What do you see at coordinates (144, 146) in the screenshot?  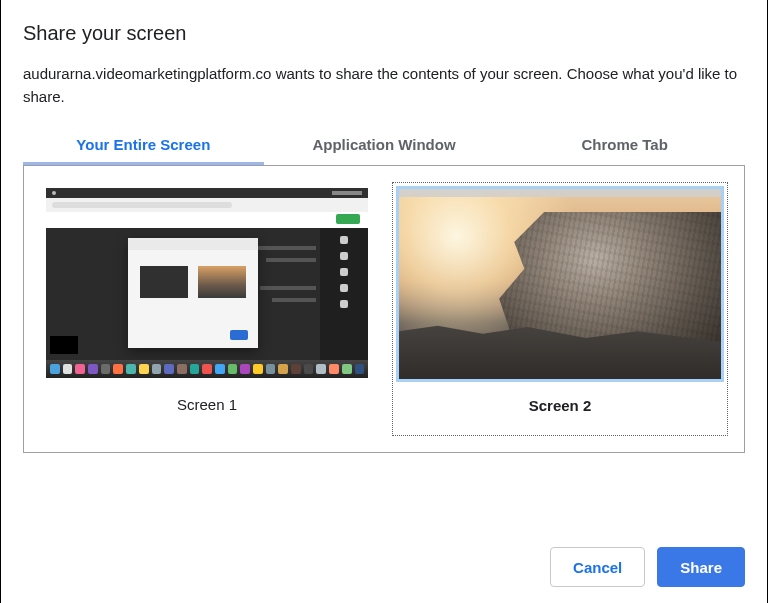 I see `tab-entire-screen: Your Entire Screen` at bounding box center [144, 146].